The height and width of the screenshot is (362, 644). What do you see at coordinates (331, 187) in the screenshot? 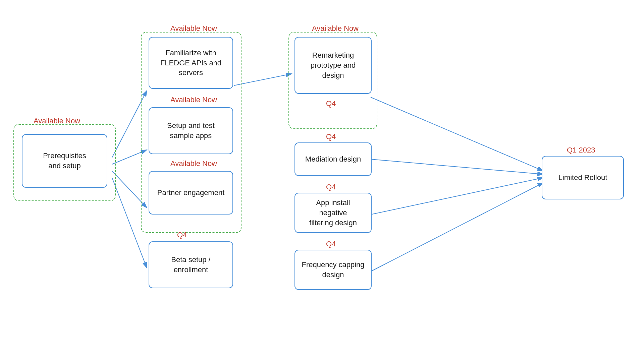
I see `appinstall-q4-label: Q4` at bounding box center [331, 187].